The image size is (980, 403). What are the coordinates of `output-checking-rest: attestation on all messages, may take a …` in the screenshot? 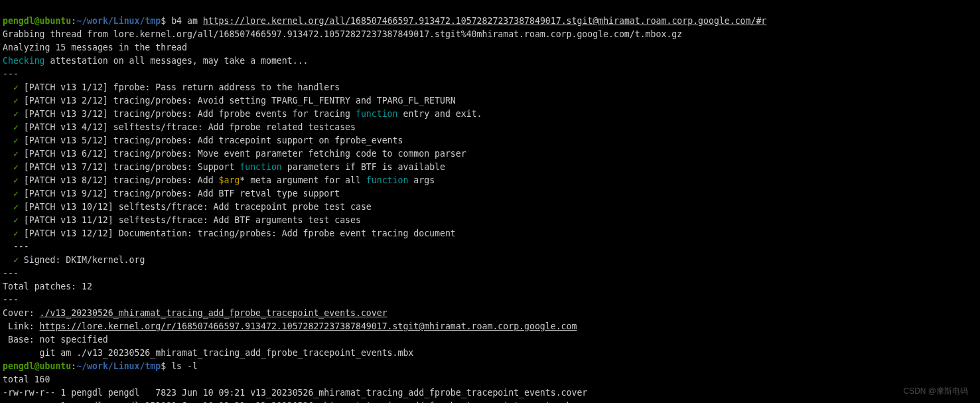 It's located at (176, 61).